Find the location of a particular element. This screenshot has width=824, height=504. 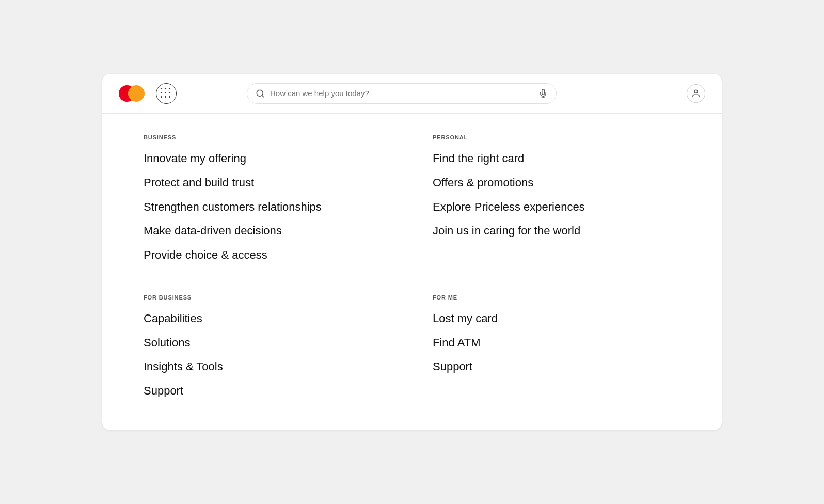

menu-section-for-me: FOR MELost my cardFind ATMSupport is located at coordinates (557, 347).